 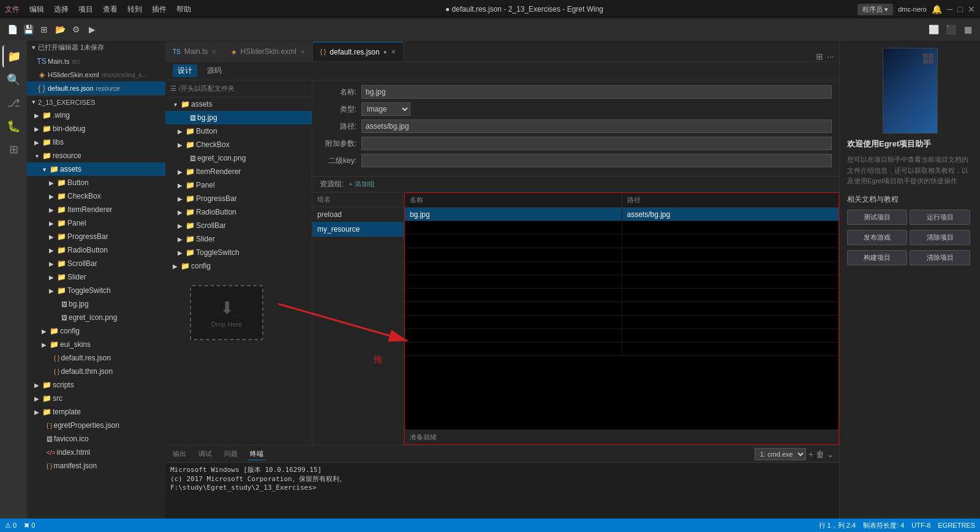 What do you see at coordinates (393, 51) in the screenshot?
I see `tab-defaultres-close: ✕` at bounding box center [393, 51].